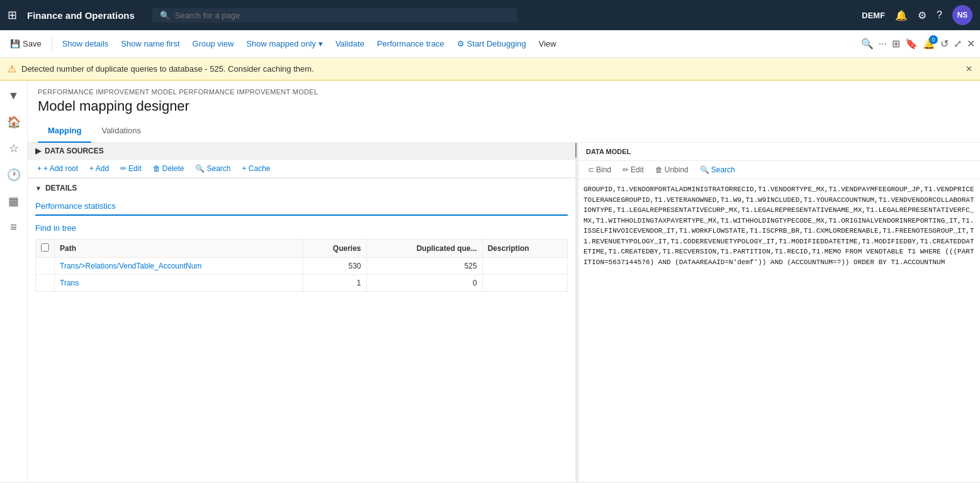  I want to click on data-model-header: DATA MODEL, so click(779, 152).